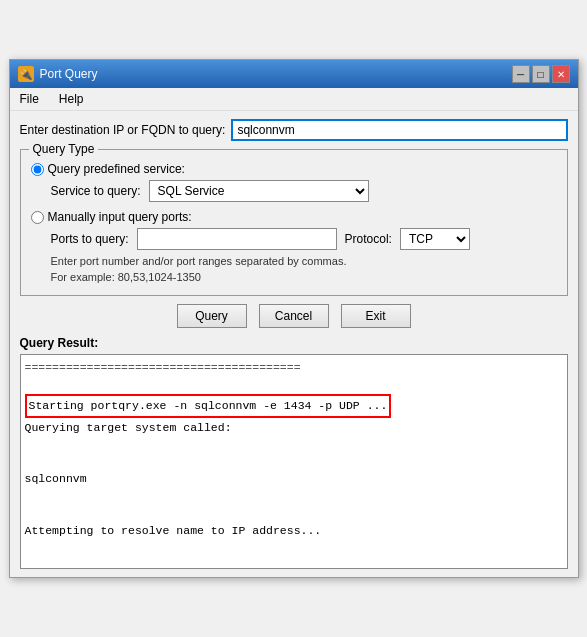 The image size is (587, 637). What do you see at coordinates (259, 191) in the screenshot?
I see `service-select: SQL Service HTTP FTP SMTP` at bounding box center [259, 191].